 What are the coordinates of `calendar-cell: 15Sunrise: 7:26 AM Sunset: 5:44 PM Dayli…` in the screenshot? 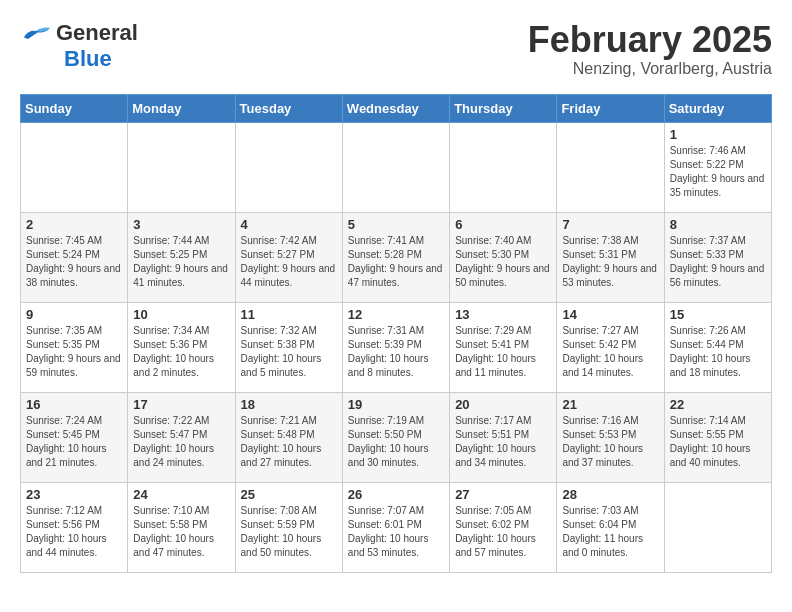 It's located at (718, 347).